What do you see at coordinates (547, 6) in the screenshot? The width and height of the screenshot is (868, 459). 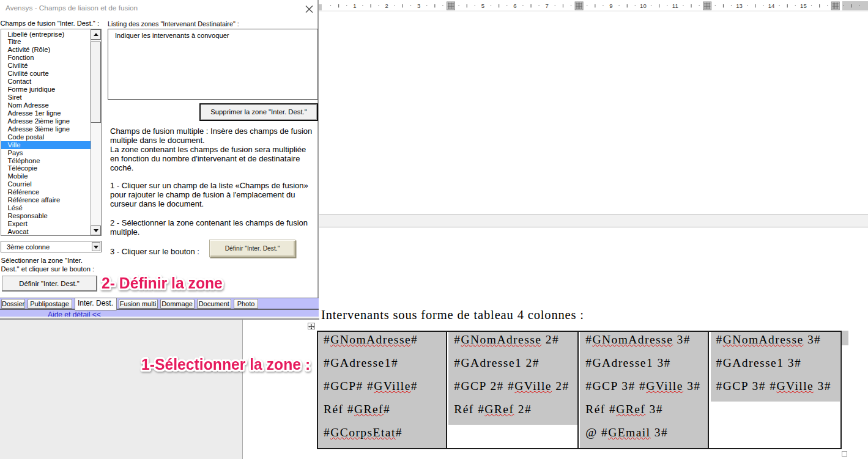 I see `svg-text: 7` at bounding box center [547, 6].